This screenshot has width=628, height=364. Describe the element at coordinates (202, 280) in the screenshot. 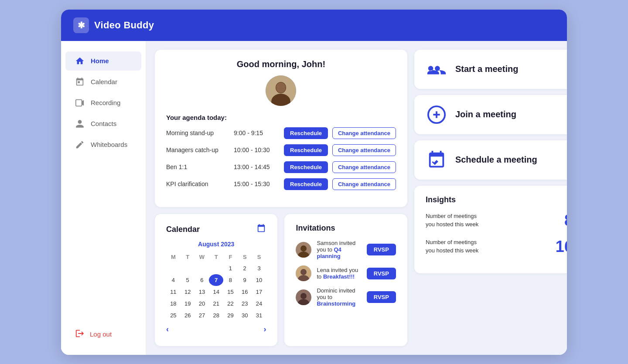

I see `calendar-day: 6` at that location.